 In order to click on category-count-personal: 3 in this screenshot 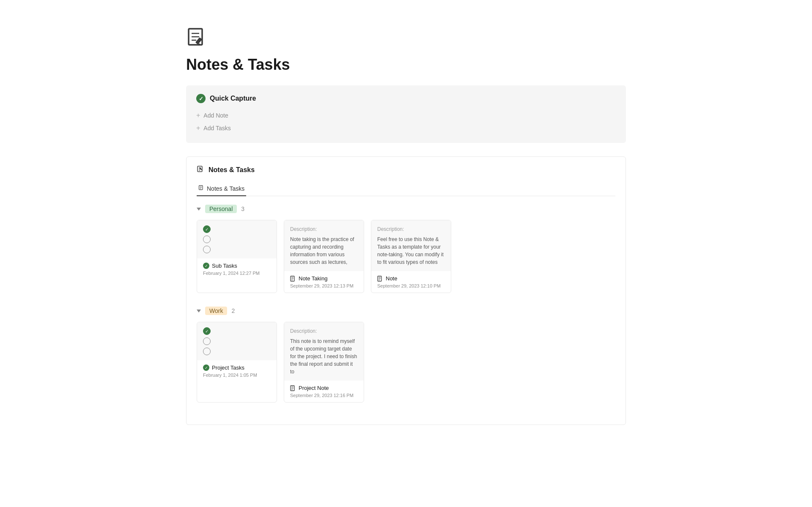, I will do `click(243, 209)`.